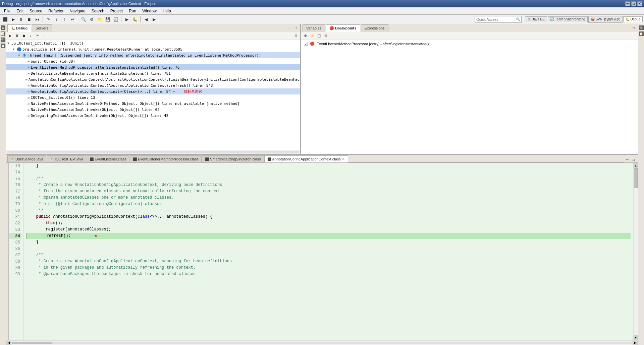 The width and height of the screenshot is (644, 345). I want to click on tree-item-frame-test01: ≡ IOCTest_Ext.test01() line: 13, so click(153, 97).